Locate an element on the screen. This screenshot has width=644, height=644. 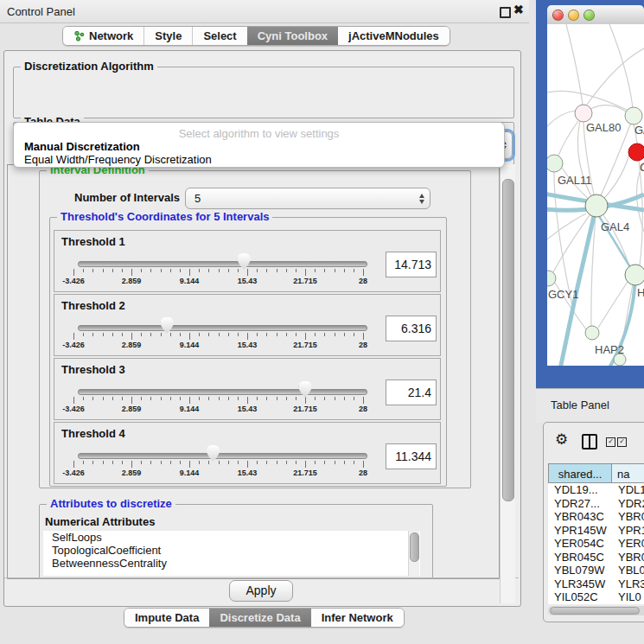
number-of-intervals-combobox: 5 is located at coordinates (308, 199).